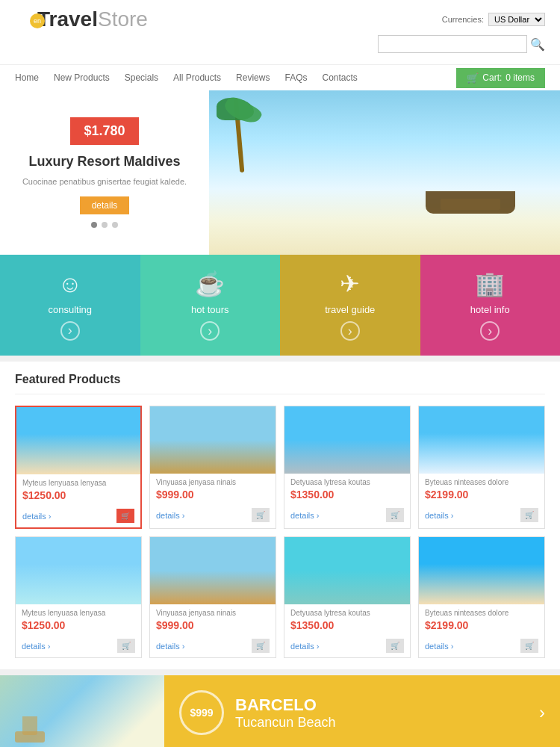 The height and width of the screenshot is (747, 560). What do you see at coordinates (482, 613) in the screenshot?
I see `product-desc-8: Byteuas ninteases dolore` at bounding box center [482, 613].